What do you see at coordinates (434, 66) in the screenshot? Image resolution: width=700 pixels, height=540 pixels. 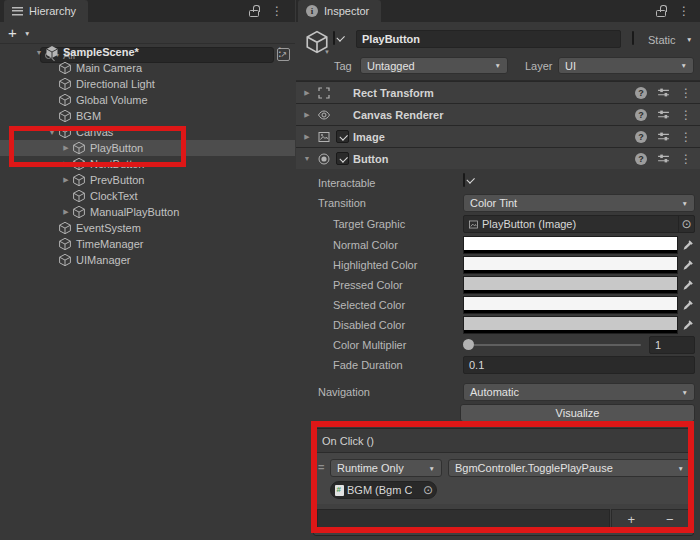 I see `tag-dropdown: Untagged` at bounding box center [434, 66].